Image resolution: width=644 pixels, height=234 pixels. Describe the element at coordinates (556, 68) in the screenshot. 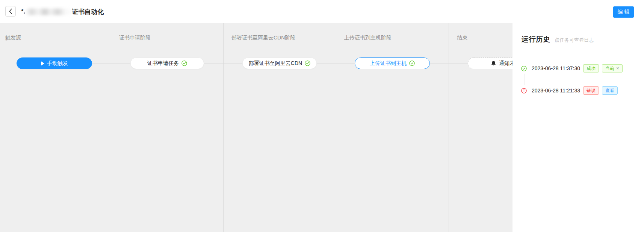

I see `run-timestamp: 2023-06-28 11:37:30` at that location.